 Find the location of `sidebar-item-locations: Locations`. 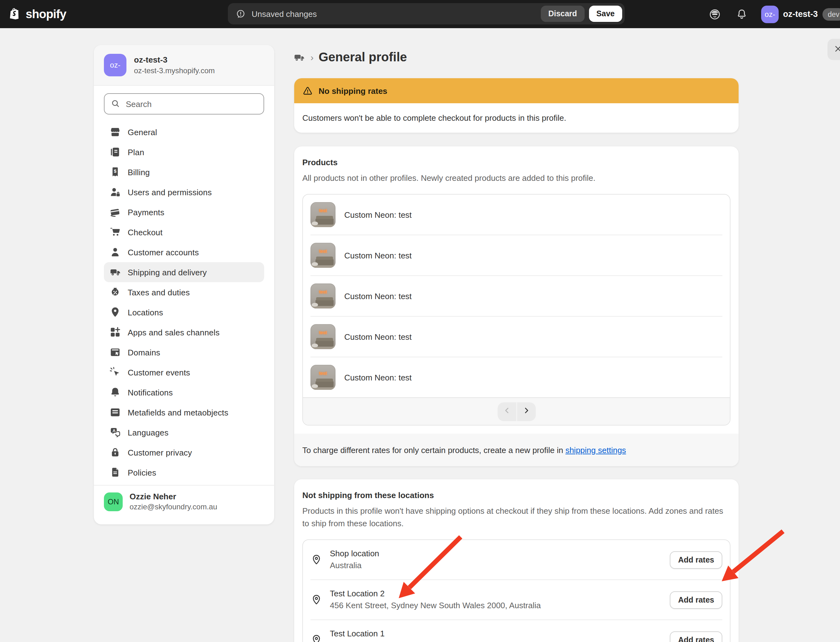

sidebar-item-locations: Locations is located at coordinates (184, 312).